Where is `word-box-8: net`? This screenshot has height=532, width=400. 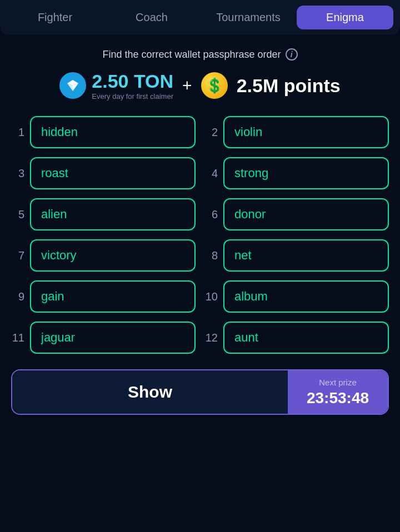
word-box-8: net is located at coordinates (306, 255).